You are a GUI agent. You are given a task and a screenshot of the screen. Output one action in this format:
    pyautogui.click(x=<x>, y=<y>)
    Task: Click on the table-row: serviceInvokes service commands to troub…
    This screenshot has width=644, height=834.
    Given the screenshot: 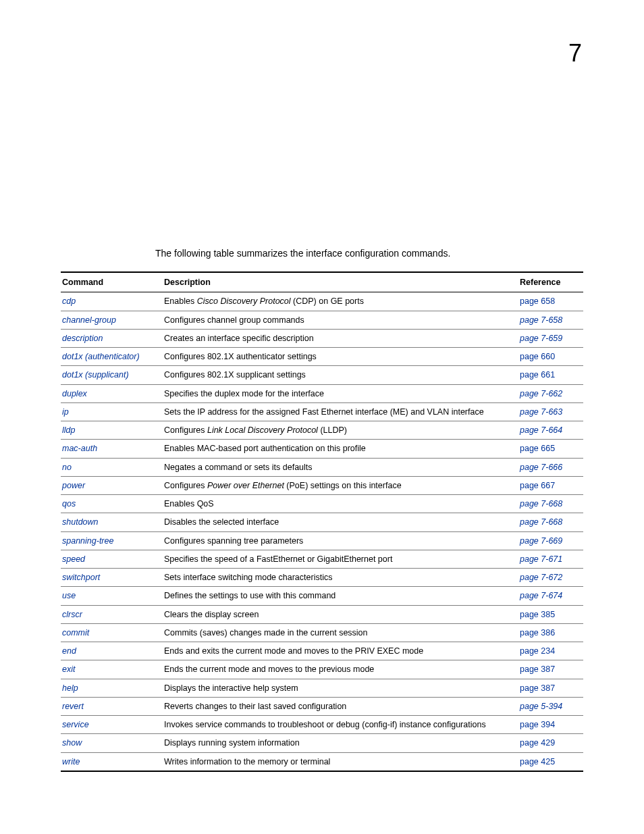 What is the action you would take?
    pyautogui.click(x=322, y=725)
    